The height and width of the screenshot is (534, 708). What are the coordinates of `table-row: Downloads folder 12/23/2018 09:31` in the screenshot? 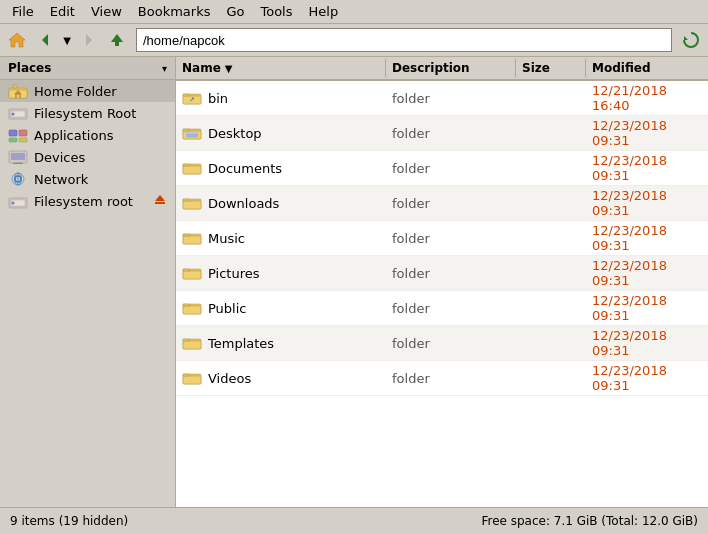 It's located at (442, 204).